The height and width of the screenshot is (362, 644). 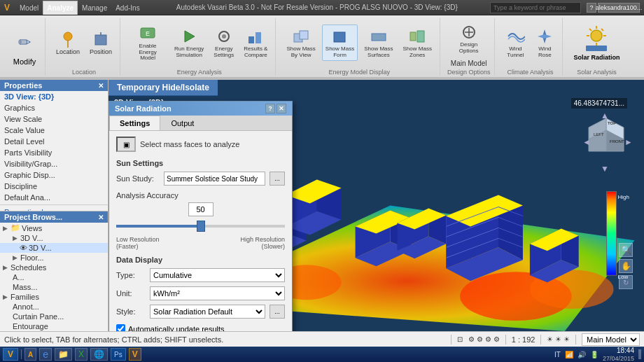 What do you see at coordinates (101, 43) in the screenshot?
I see `position-button: Position` at bounding box center [101, 43].